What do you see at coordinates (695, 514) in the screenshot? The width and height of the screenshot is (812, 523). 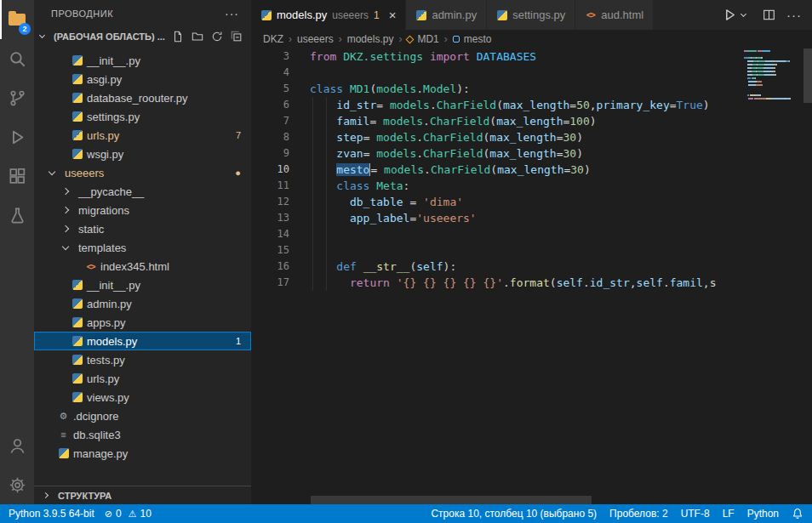 I see `encoding-status: UTF-8` at bounding box center [695, 514].